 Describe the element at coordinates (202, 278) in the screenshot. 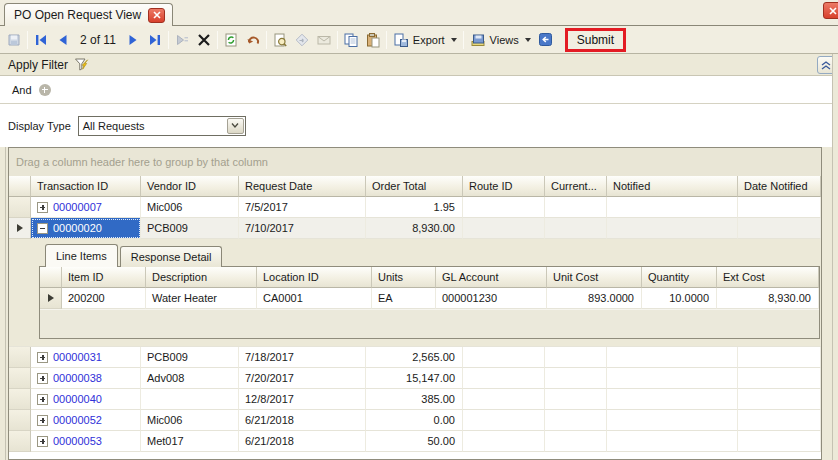

I see `column-header-description: Description` at that location.